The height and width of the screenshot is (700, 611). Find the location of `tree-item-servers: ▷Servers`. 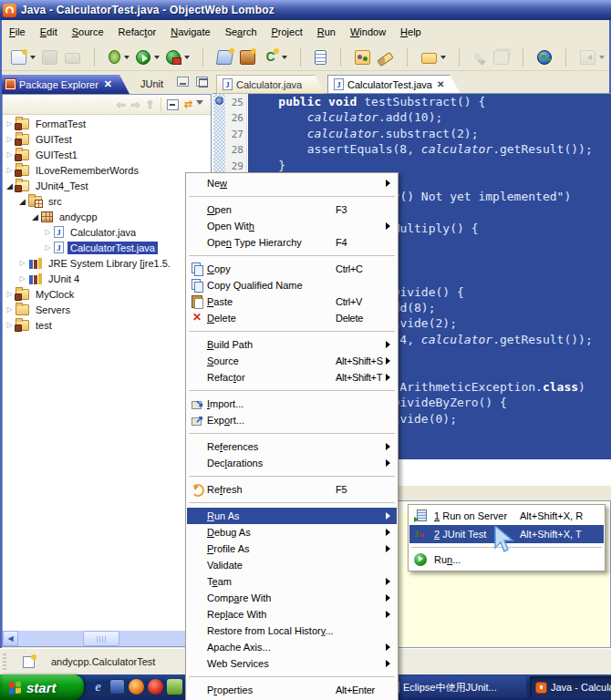

tree-item-servers: ▷Servers is located at coordinates (107, 310).